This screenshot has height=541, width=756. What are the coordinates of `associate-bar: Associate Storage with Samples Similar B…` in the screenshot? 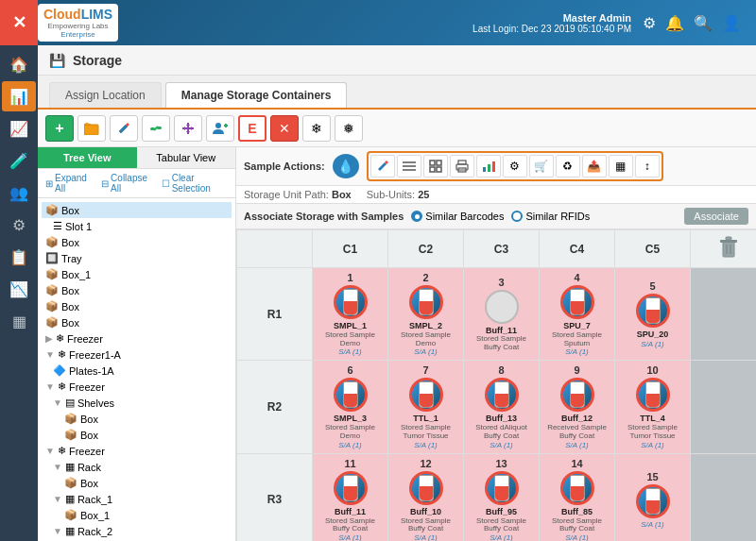 It's located at (496, 217).